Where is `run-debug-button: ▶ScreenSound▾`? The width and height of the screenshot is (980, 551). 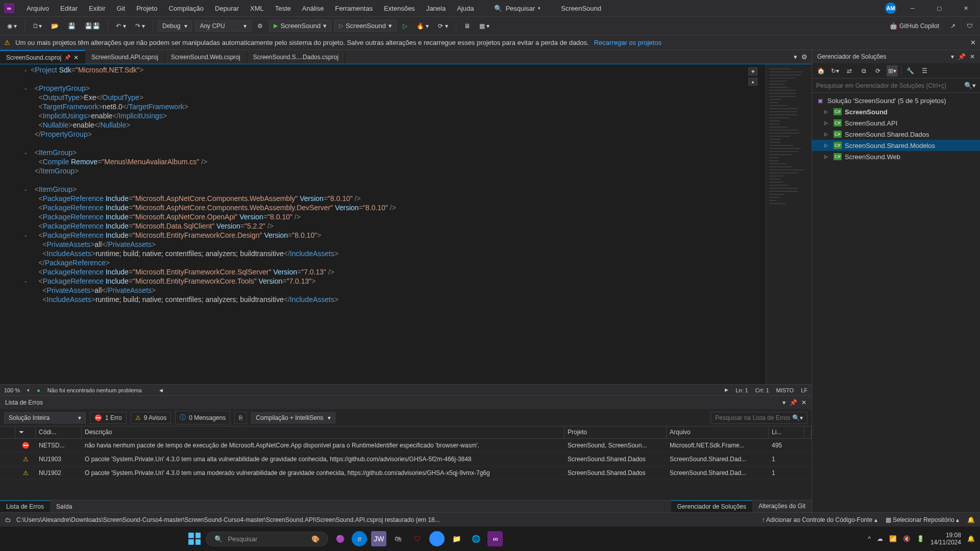
run-debug-button: ▶ScreenSound▾ is located at coordinates (300, 26).